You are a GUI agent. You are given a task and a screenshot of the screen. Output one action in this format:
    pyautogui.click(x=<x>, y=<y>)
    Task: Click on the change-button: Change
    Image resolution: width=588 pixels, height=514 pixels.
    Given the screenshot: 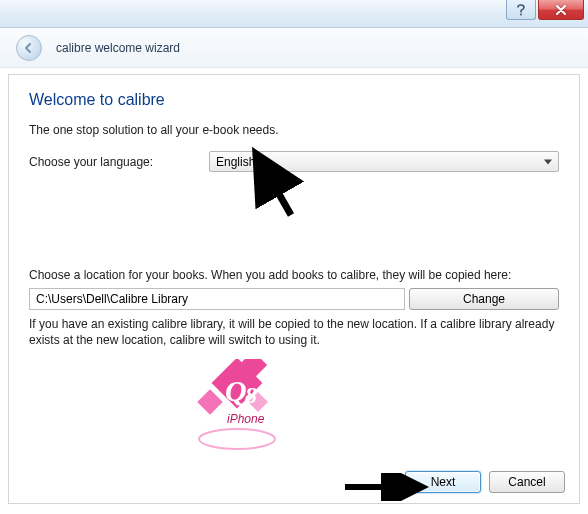 What is the action you would take?
    pyautogui.click(x=484, y=299)
    